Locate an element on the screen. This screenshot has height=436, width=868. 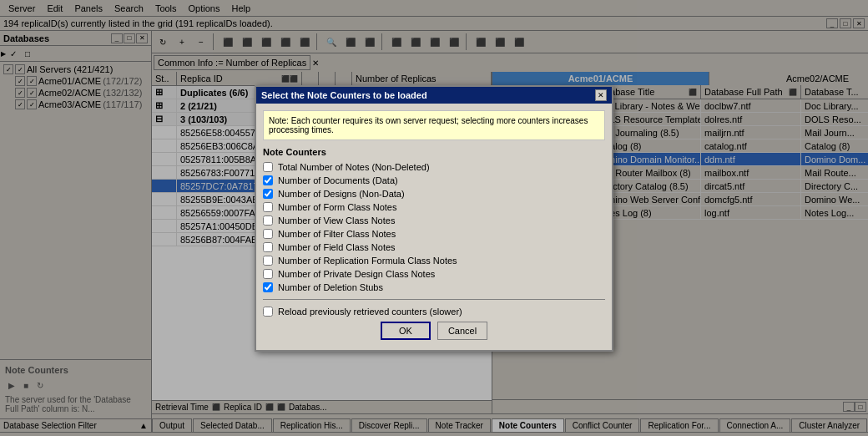
modal-close-button: ✕ is located at coordinates (601, 95).